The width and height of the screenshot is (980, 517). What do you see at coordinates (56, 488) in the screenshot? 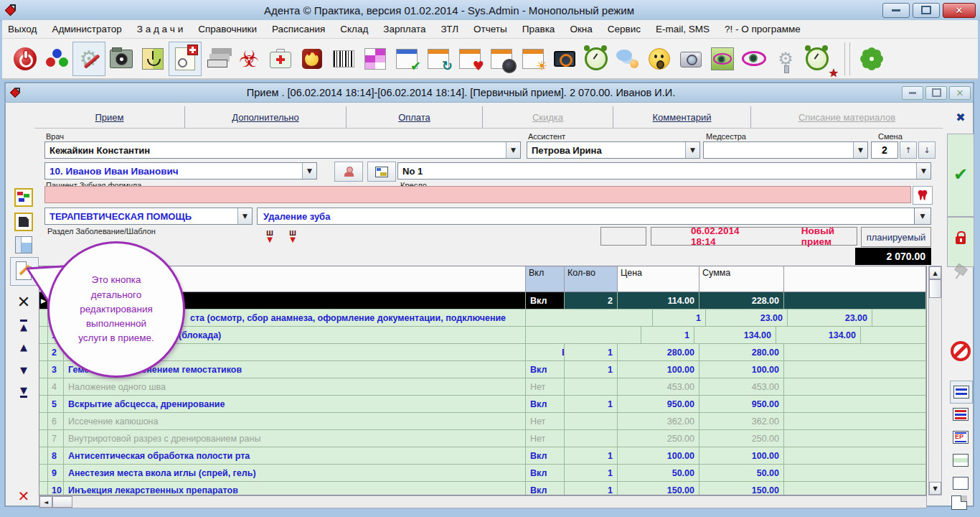
I see `grid-cell: 10` at bounding box center [56, 488].